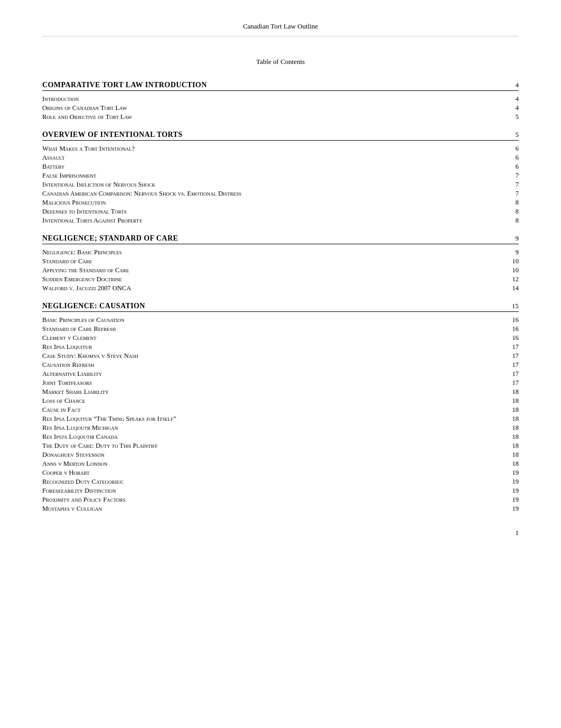 The height and width of the screenshot is (728, 561). I want to click on toc-entry-title: Res Ipsa Loquitur, so click(275, 347).